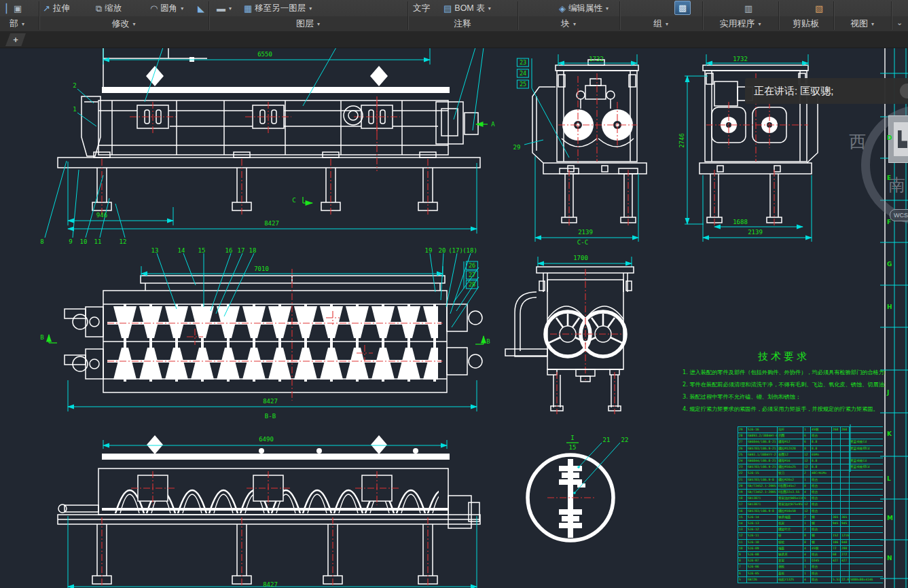 This screenshot has width=908, height=588. I want to click on bom-row: 20GB/T3452.1-2005O形圈145x78组合, so click(811, 486).